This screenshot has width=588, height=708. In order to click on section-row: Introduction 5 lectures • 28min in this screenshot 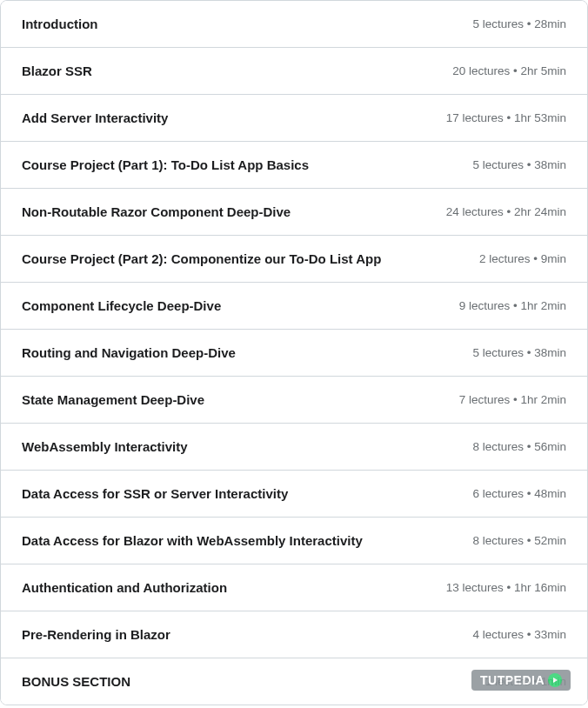, I will do `click(294, 24)`.